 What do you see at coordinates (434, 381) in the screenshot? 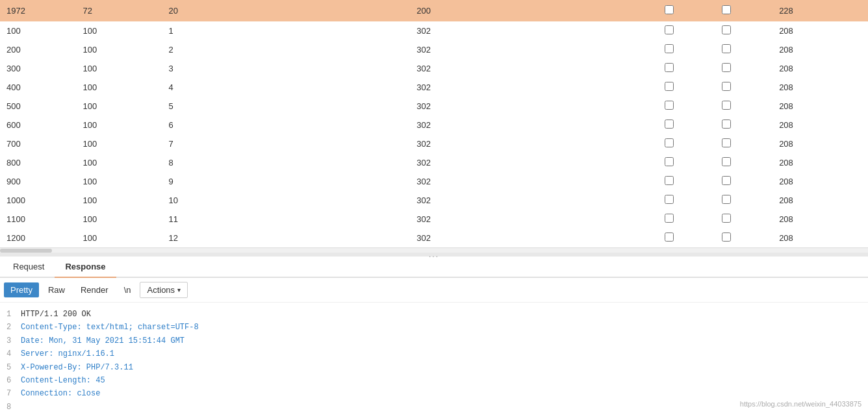
I see `code-line: 6Content-Length: 45` at bounding box center [434, 381].